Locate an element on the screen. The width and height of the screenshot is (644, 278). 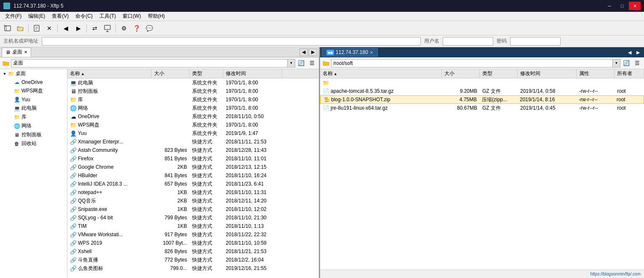
tree-item-network: 🌐 网络 is located at coordinates (34, 126).